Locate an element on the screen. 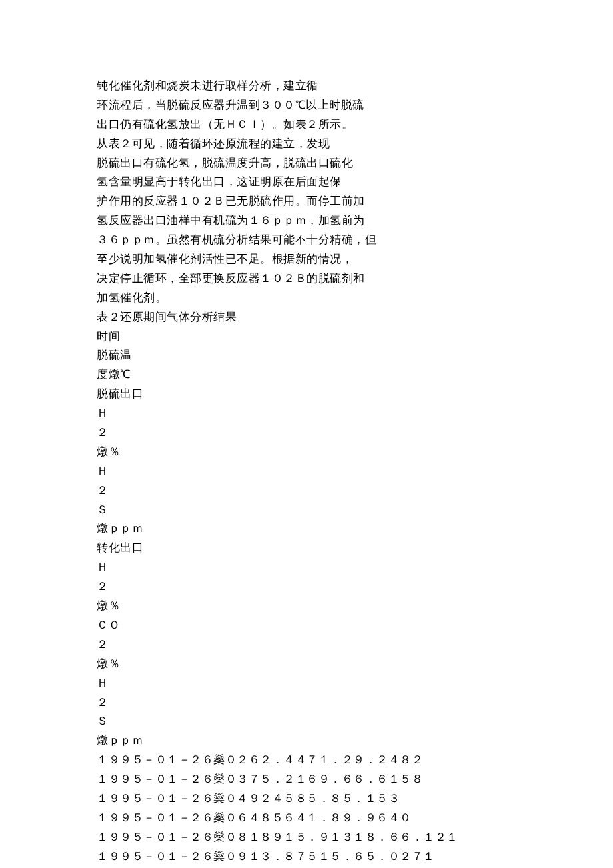  text-line: 护作用的反应器１０２Ｂ已无脱硫作用。而停工前加 is located at coordinates (306, 201).